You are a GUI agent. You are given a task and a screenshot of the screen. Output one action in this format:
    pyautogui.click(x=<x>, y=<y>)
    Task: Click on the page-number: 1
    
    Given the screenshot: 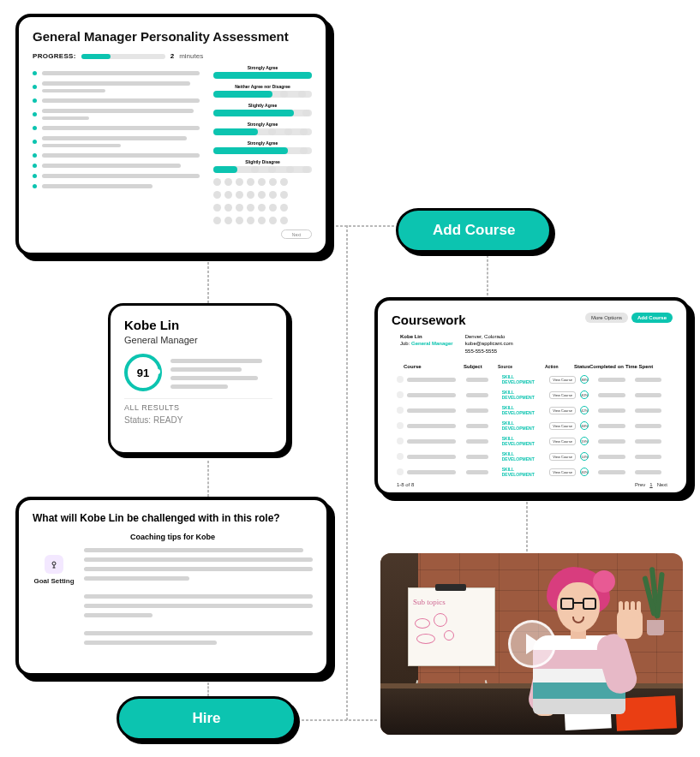 What is the action you would take?
    pyautogui.click(x=651, y=485)
    